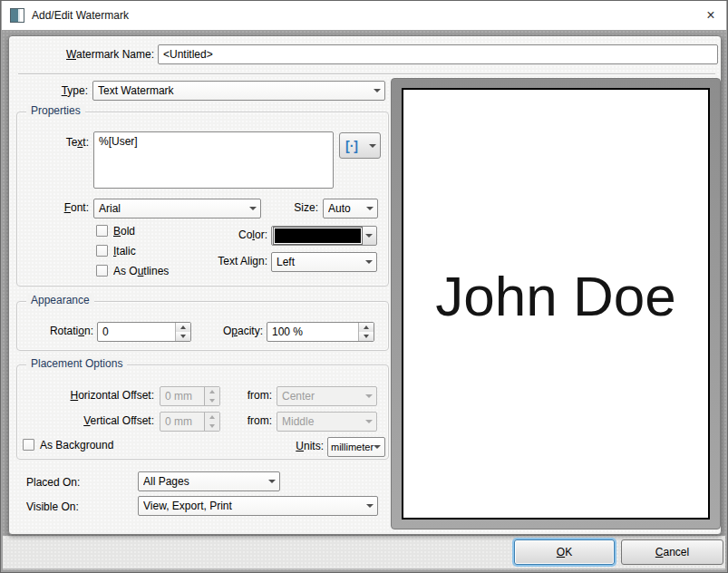 This screenshot has height=573, width=728. I want to click on macro-brackets-icon: [·], so click(357, 146).